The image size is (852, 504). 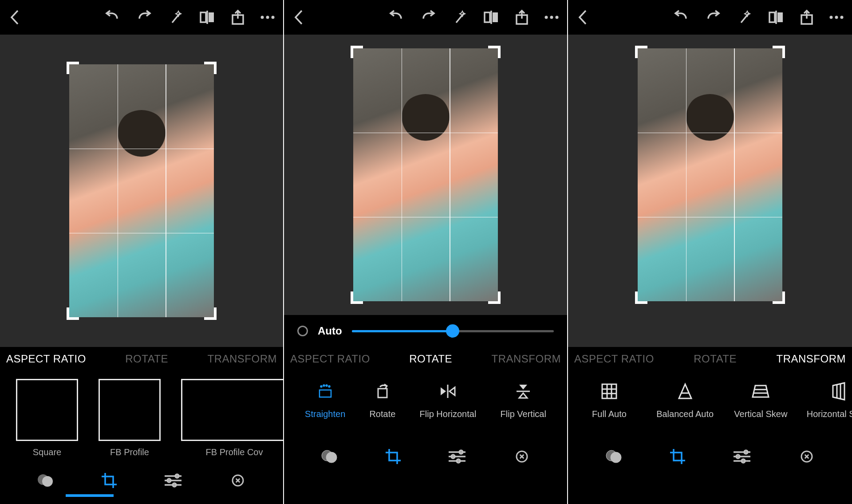 What do you see at coordinates (448, 414) in the screenshot?
I see `option-label: Flip Horizontal` at bounding box center [448, 414].